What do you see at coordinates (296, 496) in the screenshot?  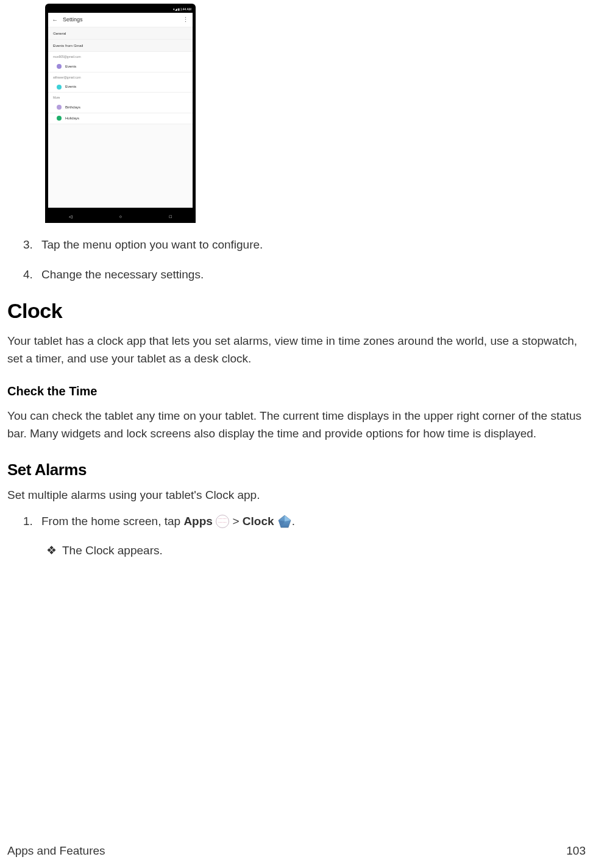 I see `alarms-intro: Set multiple alarms using your tablet's …` at bounding box center [296, 496].